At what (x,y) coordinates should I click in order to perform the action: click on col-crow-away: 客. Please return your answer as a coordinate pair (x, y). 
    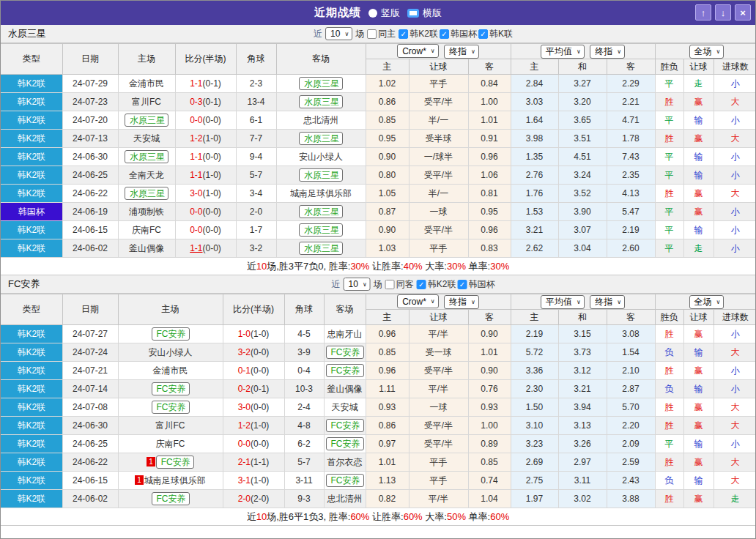
    Looking at the image, I should click on (489, 318).